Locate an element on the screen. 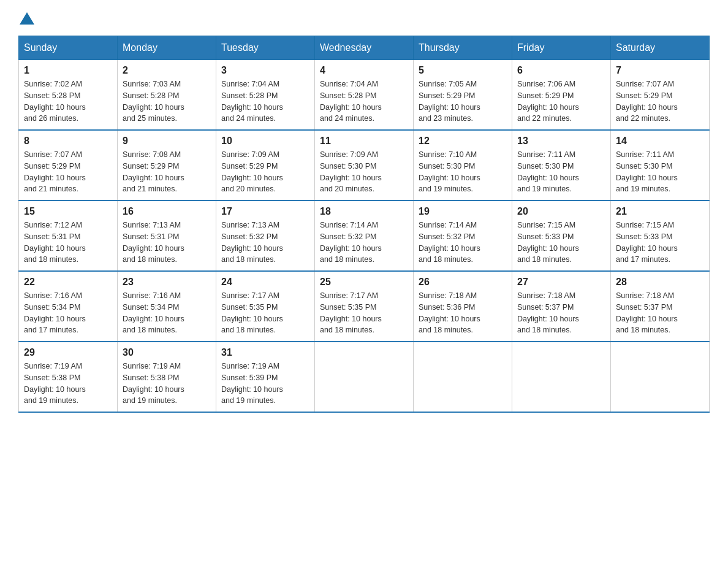 The image size is (728, 563). day-of-week-header: Tuesday is located at coordinates (266, 48).